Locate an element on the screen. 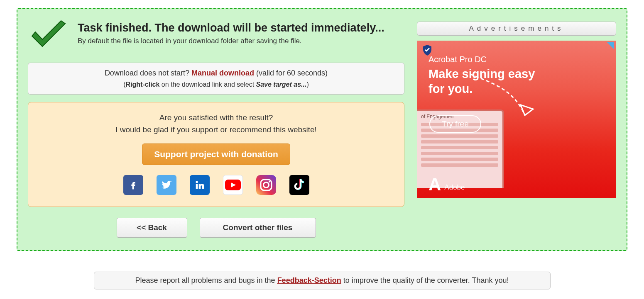 Image resolution: width=644 pixels, height=299 pixels. ad-product: Acrobat Pro DC is located at coordinates (458, 60).